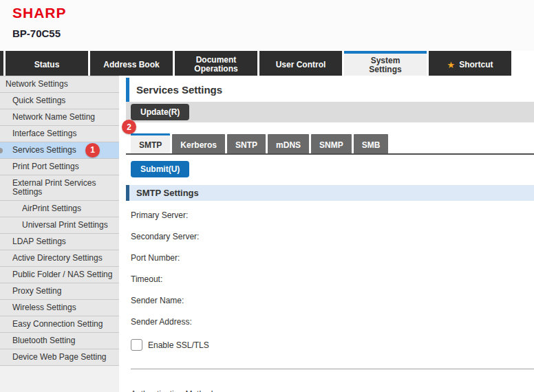 Image resolution: width=534 pixels, height=392 pixels. What do you see at coordinates (39, 241) in the screenshot?
I see `sidebar-item-label: LDAP Settings` at bounding box center [39, 241].